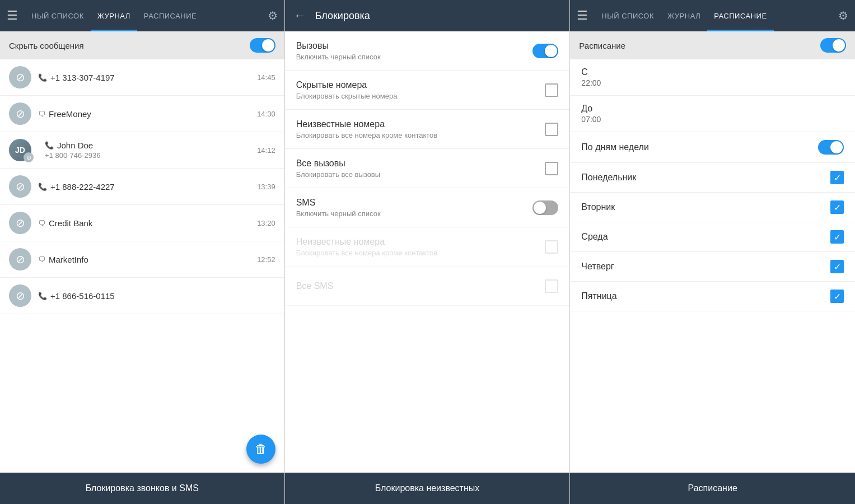 The width and height of the screenshot is (855, 504). Describe the element at coordinates (142, 223) in the screenshot. I see `list-item: ⊘ 🗨 Credit Bank 13:20` at that location.